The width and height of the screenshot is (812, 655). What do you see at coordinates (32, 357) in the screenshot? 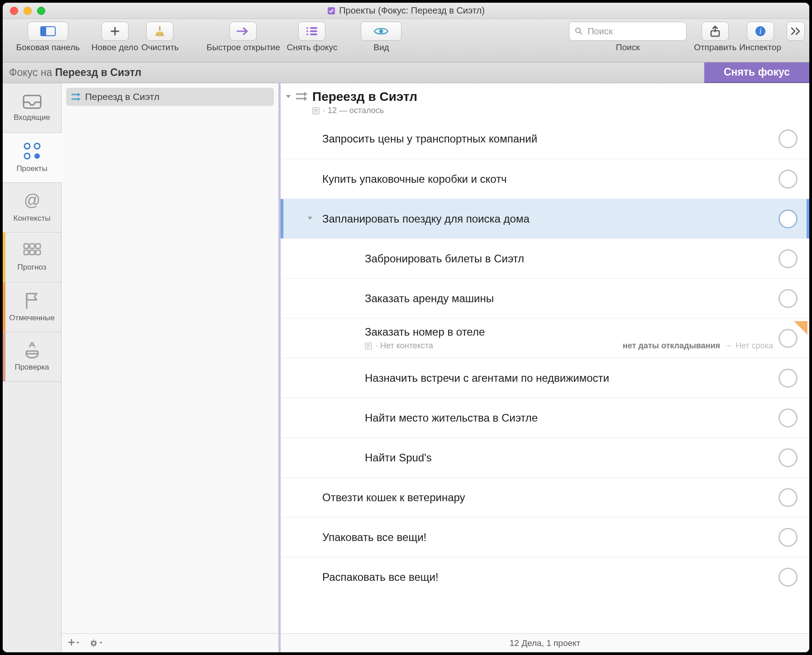
I see `tab-review: Проверка` at bounding box center [32, 357].